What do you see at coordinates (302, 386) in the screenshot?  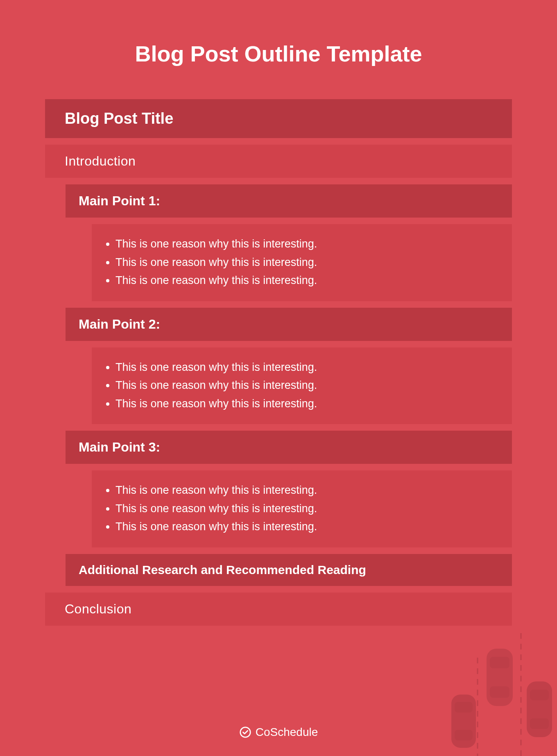 I see `main-point-2-reasons: This is one reason why this is interesti…` at bounding box center [302, 386].